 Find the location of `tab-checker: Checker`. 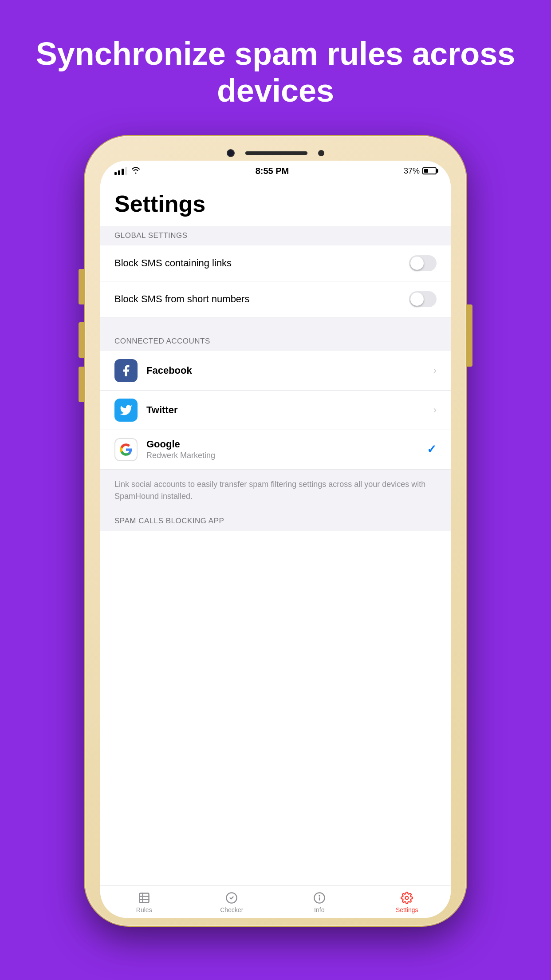

tab-checker: Checker is located at coordinates (232, 902).